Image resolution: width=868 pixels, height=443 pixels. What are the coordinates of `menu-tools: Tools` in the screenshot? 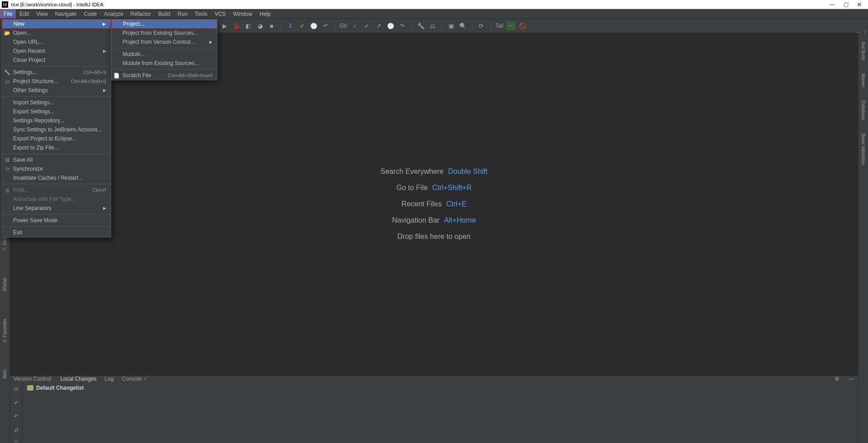 It's located at (201, 14).